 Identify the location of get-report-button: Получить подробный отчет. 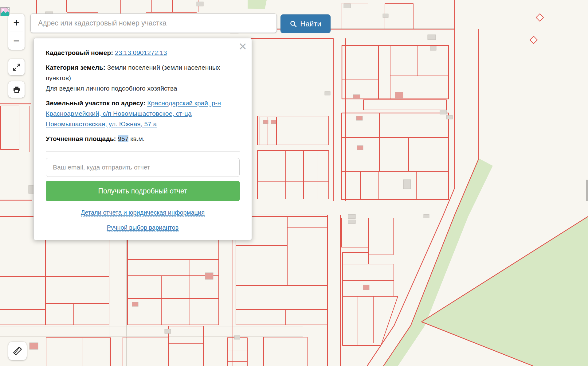
(143, 191).